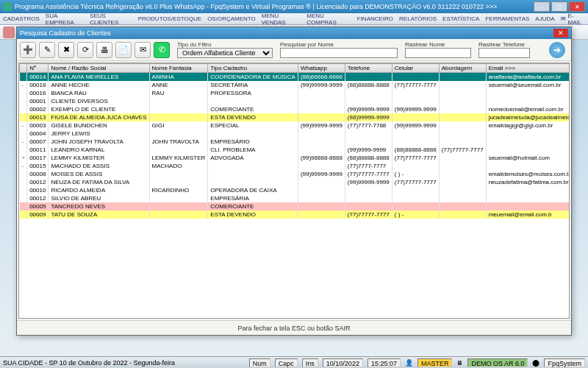 Image resolution: width=588 pixels, height=368 pixels. I want to click on cell: MACHADO DE ASSIS, so click(98, 166).